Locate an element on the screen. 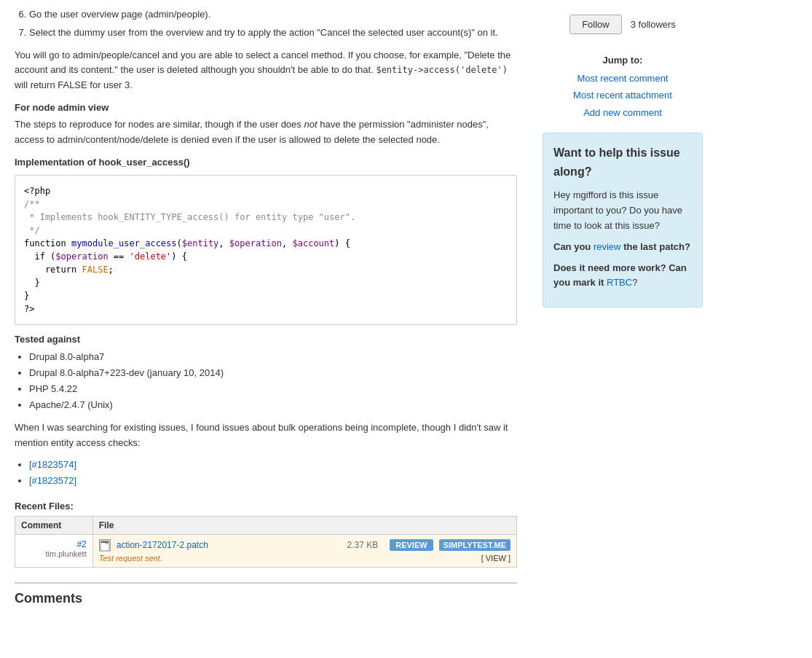 The height and width of the screenshot is (658, 812). tested-against-heading: Tested against is located at coordinates (266, 340).